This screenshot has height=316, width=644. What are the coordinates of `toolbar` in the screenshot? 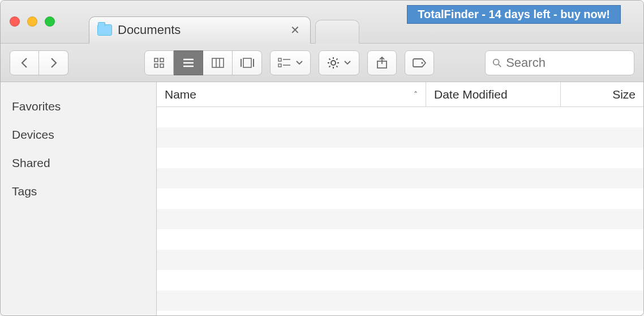 It's located at (322, 63).